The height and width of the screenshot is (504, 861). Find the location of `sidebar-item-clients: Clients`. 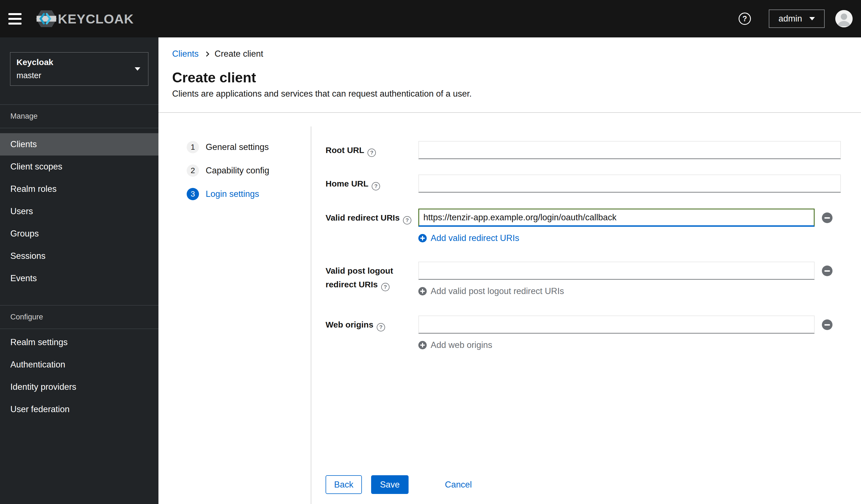

sidebar-item-clients: Clients is located at coordinates (79, 144).